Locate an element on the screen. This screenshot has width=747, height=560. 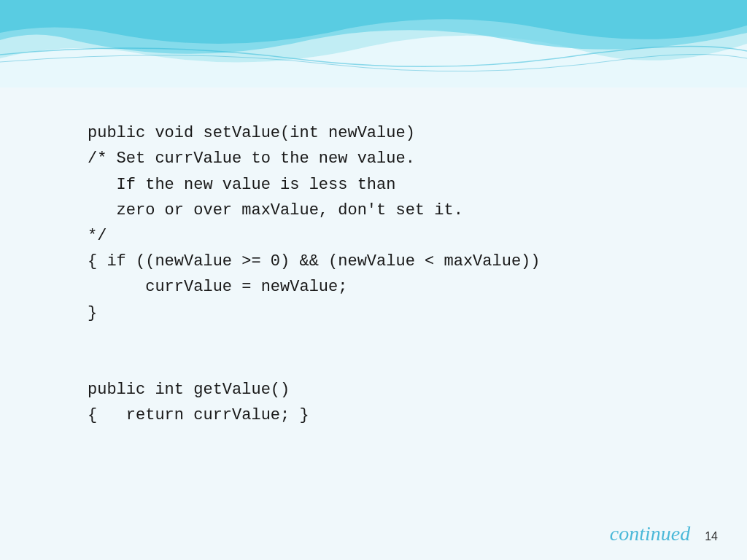
code-line-2: /* Set currValue to the new value. is located at coordinates (251, 159).